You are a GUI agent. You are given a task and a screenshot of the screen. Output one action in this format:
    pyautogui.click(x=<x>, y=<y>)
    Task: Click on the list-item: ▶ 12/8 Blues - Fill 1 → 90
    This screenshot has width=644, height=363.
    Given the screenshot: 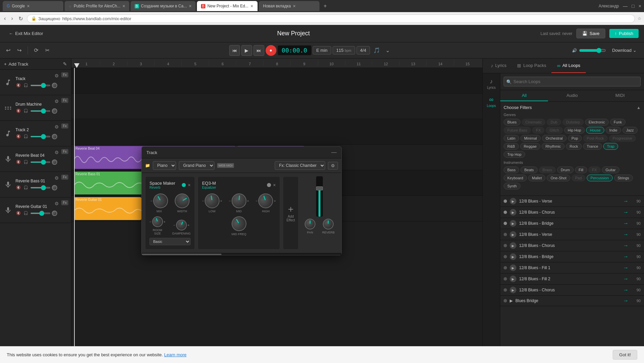 What is the action you would take?
    pyautogui.click(x=572, y=268)
    